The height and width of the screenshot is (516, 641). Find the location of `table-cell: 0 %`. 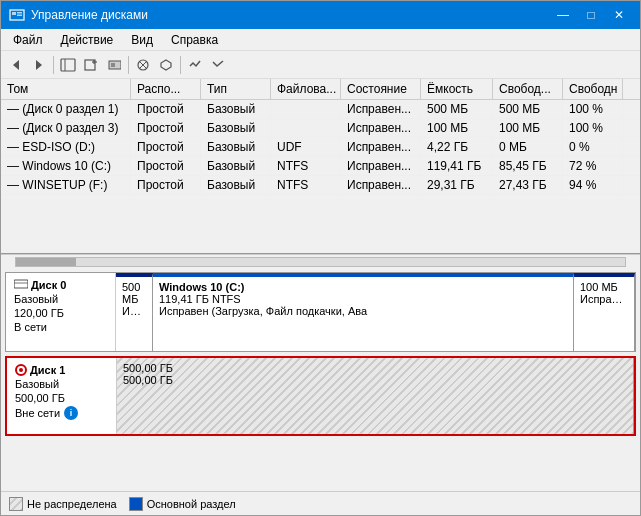

table-cell: 0 % is located at coordinates (593, 147).